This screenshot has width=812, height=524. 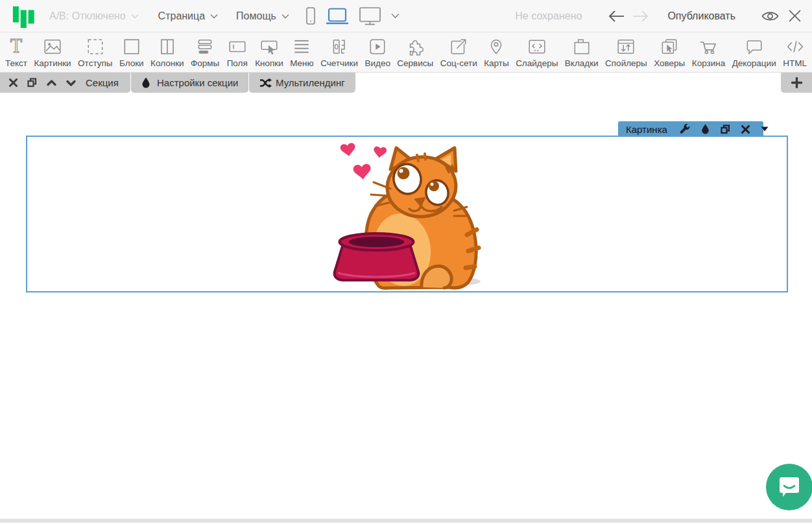 I want to click on redo-arrow-icon, so click(x=641, y=16).